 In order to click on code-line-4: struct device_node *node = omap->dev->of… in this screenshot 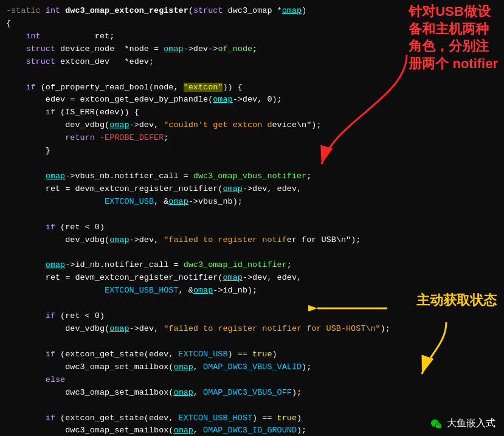, I will do `click(252, 50)`.